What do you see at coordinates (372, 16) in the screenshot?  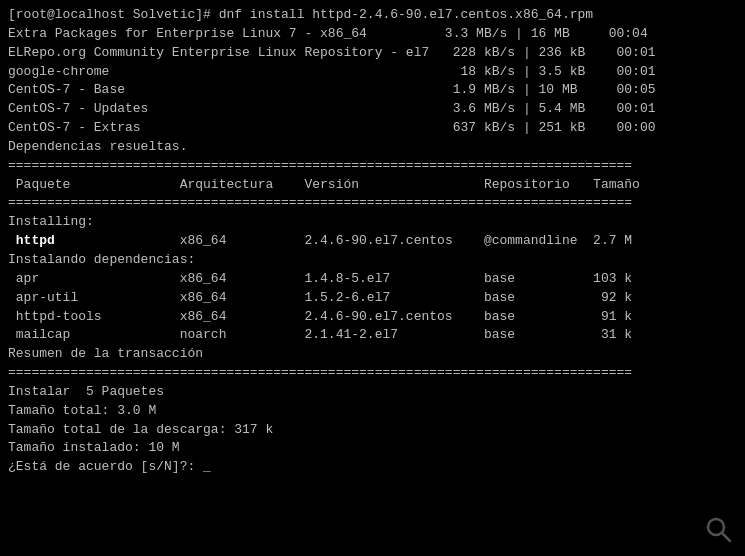 I see `terminal-line: [root@localhost Solvetic]# dnf install h…` at bounding box center [372, 16].